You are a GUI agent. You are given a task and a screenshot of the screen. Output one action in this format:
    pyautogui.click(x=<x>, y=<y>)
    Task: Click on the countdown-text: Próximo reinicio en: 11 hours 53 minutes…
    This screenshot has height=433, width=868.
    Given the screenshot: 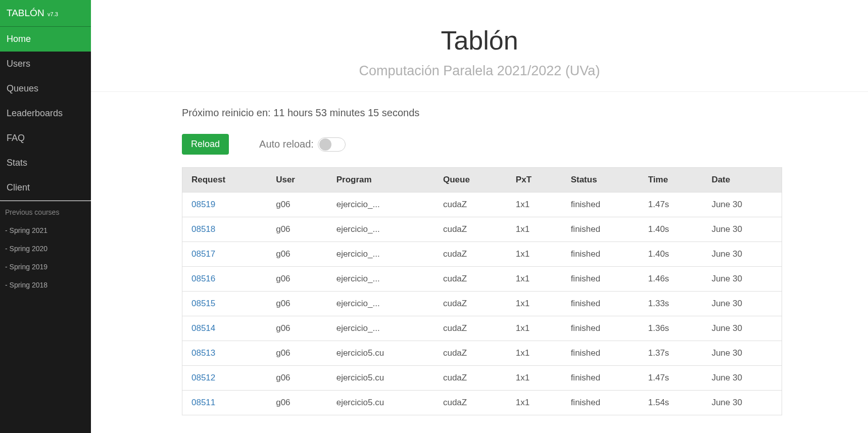 What is the action you would take?
    pyautogui.click(x=482, y=113)
    